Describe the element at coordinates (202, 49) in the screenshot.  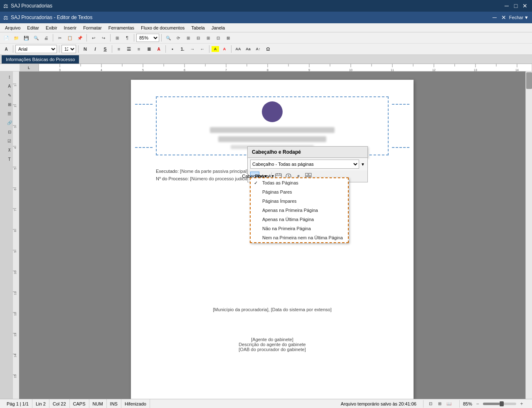
I see `indent-decrease-button: ←` at that location.